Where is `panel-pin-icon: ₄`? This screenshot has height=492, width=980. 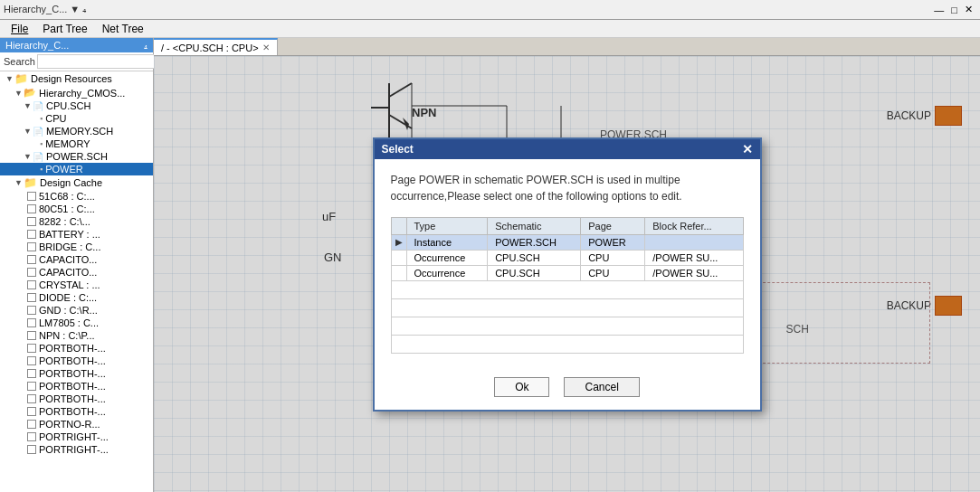 panel-pin-icon: ₄ is located at coordinates (146, 45).